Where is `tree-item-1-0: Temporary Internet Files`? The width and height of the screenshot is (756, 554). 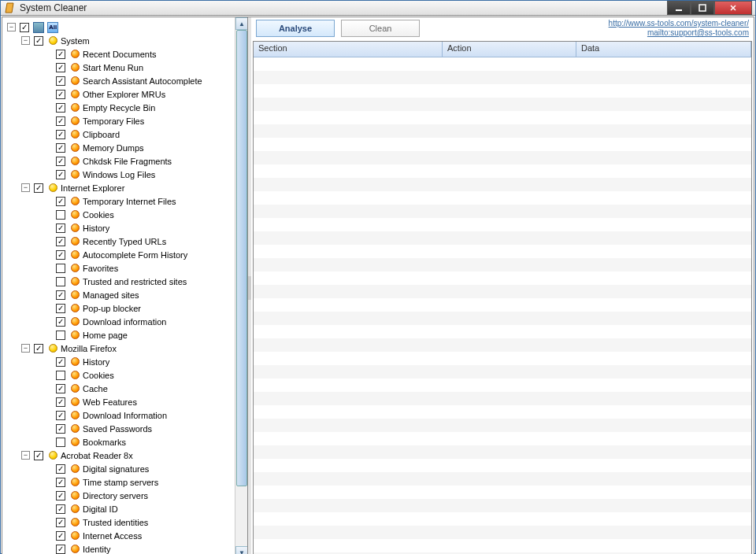 tree-item-1-0: Temporary Internet Files is located at coordinates (124, 201).